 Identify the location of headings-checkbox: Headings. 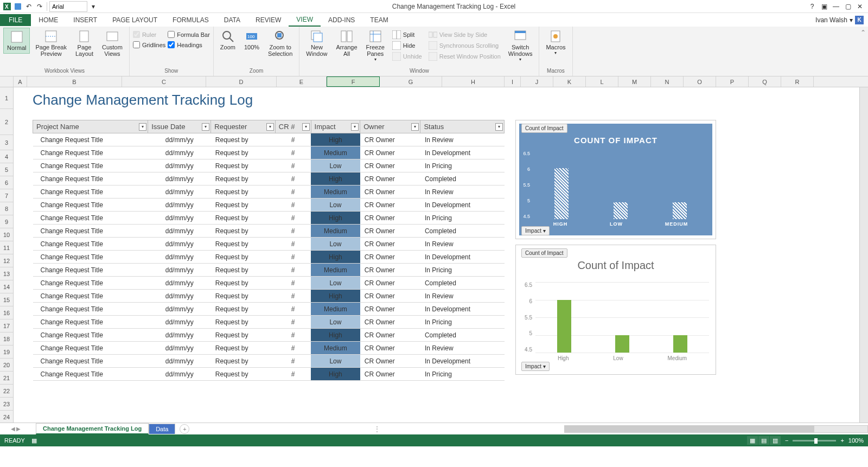
(189, 44).